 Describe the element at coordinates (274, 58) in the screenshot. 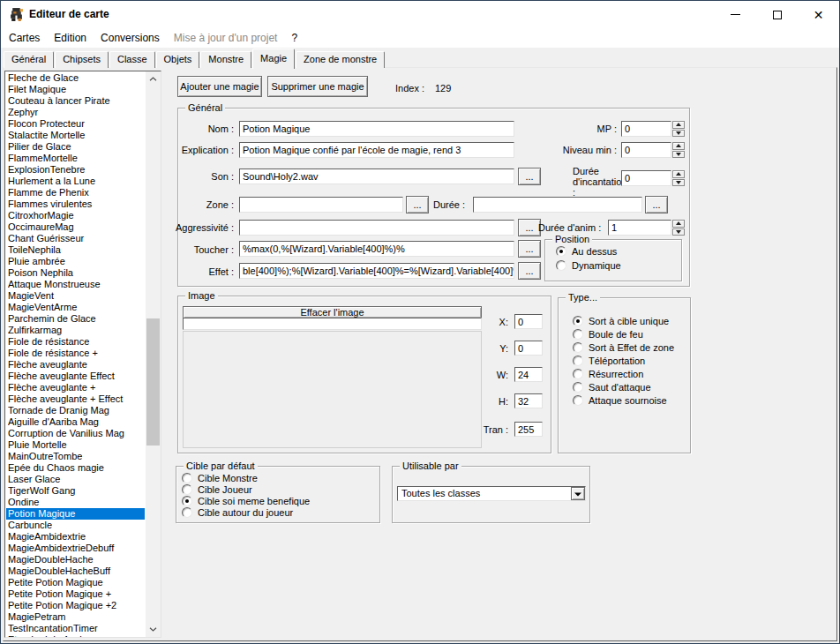

I see `tab: Magie` at that location.